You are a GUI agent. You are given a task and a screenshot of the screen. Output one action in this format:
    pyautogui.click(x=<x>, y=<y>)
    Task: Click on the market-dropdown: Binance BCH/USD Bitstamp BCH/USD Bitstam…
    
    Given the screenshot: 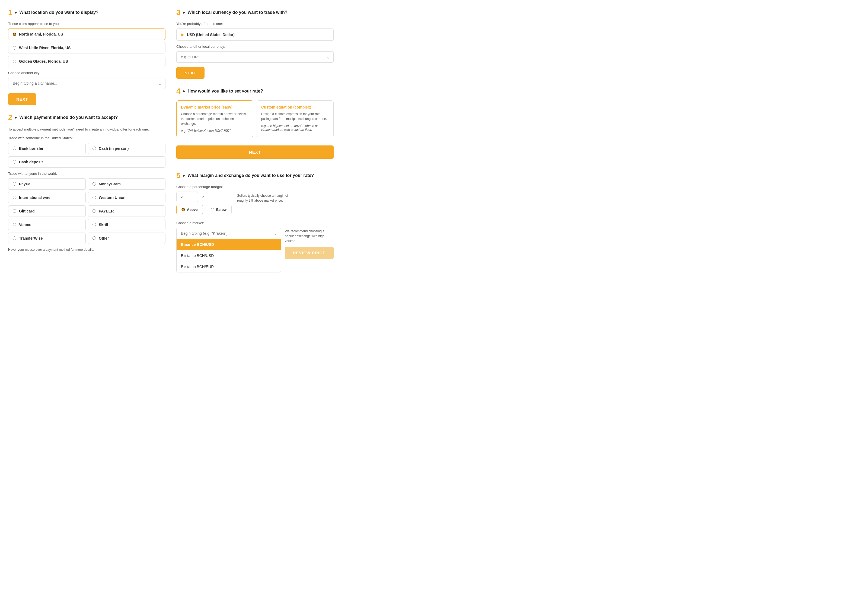 What is the action you would take?
    pyautogui.click(x=229, y=256)
    